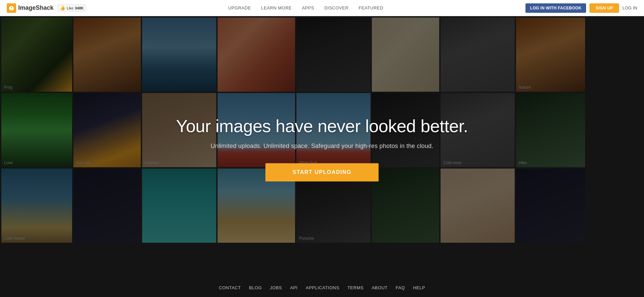  I want to click on login-button: LOG IN, so click(630, 8).